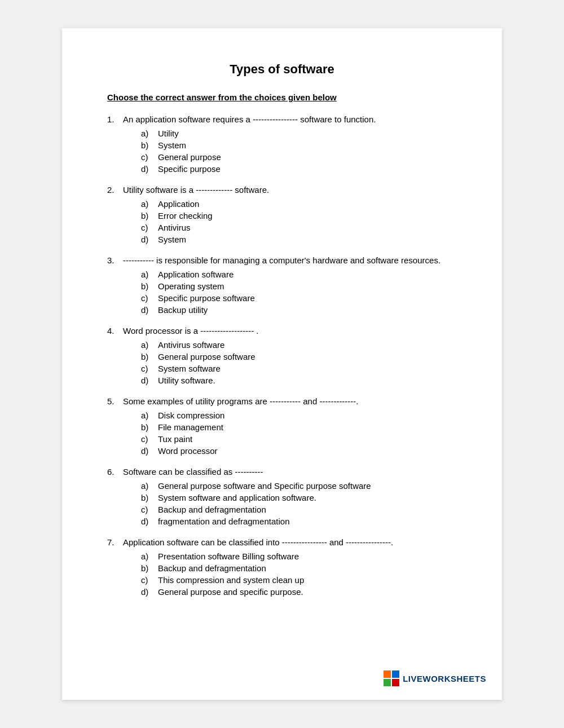 This screenshot has width=564, height=728. I want to click on answer-letter-4-2: b), so click(147, 356).